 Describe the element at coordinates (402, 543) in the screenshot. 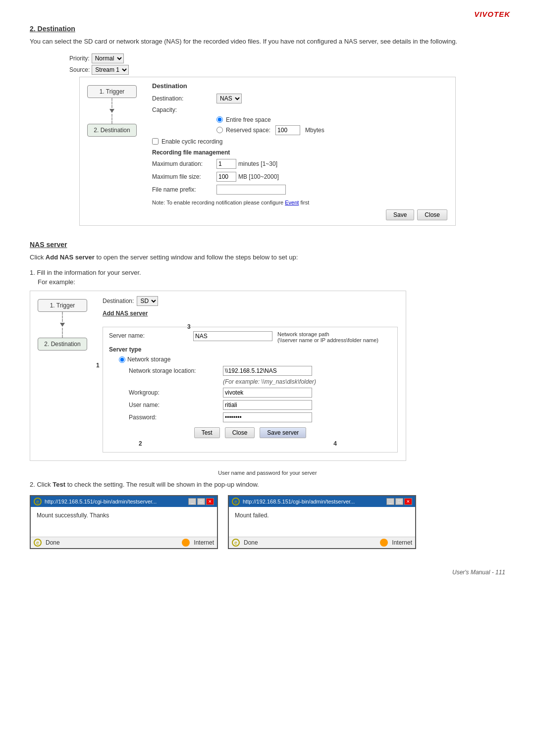

I see `internet-label-fail: Internet` at that location.